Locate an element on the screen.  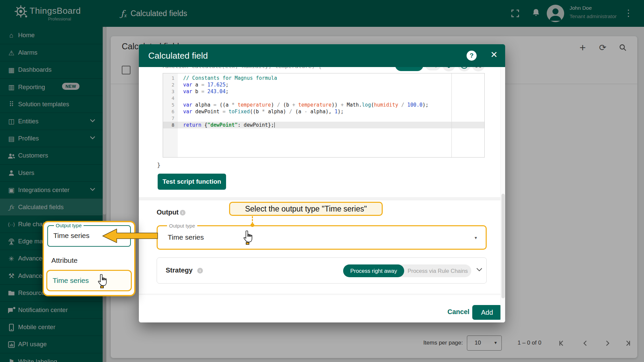
strategy-toggle-group: Process right away Process via Rule Chai… is located at coordinates (407, 271).